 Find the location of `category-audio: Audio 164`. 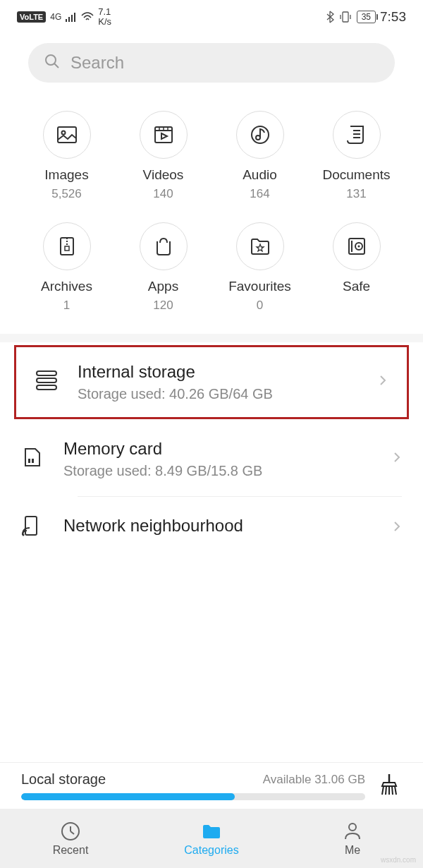

category-audio: Audio 164 is located at coordinates (259, 156).